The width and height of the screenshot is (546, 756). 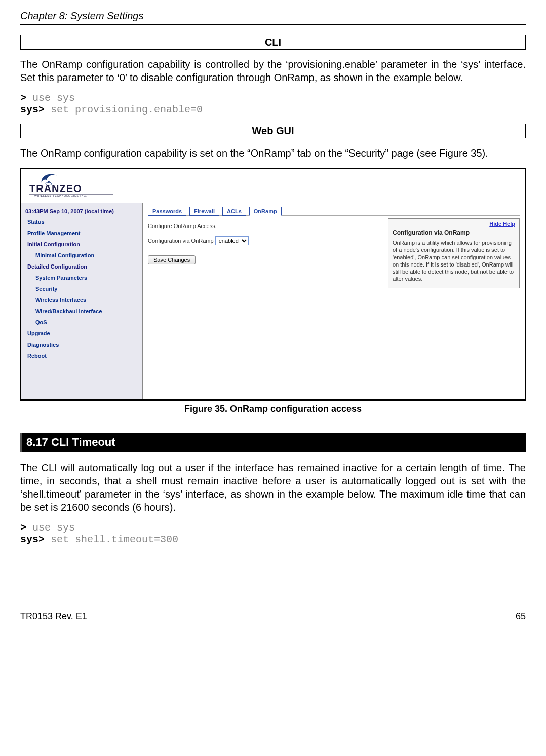 What do you see at coordinates (54, 616) in the screenshot?
I see `footer-left: TR0153 Rev. E1` at bounding box center [54, 616].